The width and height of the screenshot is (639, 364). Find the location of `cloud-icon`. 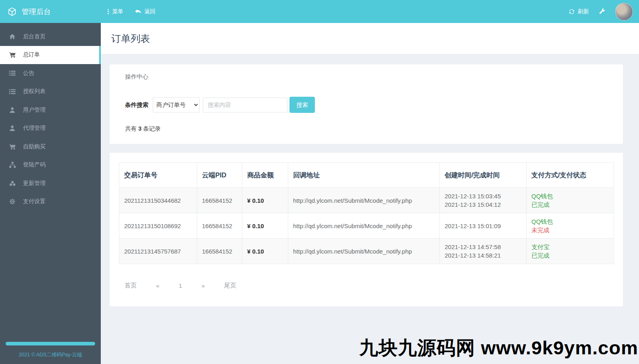

cloud-icon is located at coordinates (12, 183).